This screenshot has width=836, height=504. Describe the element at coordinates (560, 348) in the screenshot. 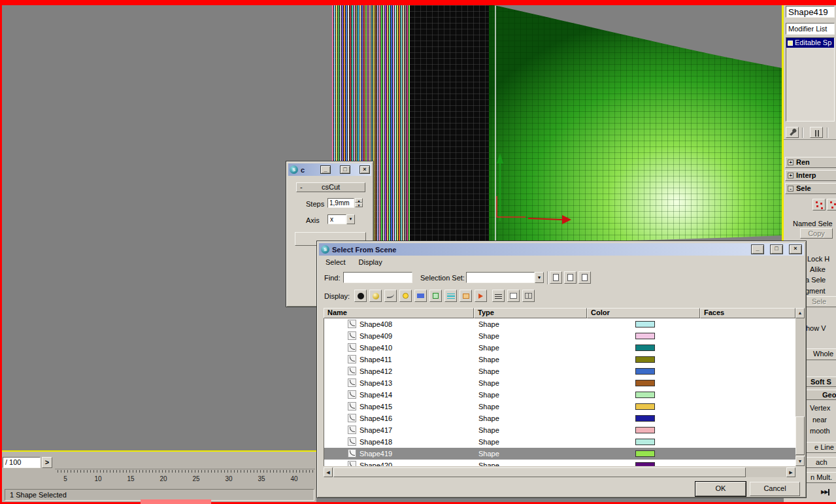

I see `table-row: Shape410 Shape` at that location.